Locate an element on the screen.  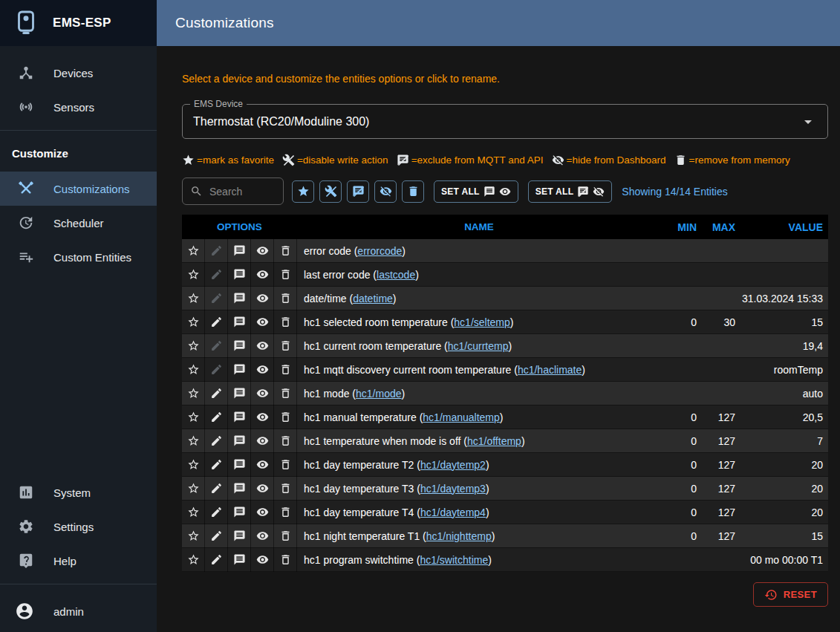
entity-shortname-link: hc1/seltemp is located at coordinates (481, 322).